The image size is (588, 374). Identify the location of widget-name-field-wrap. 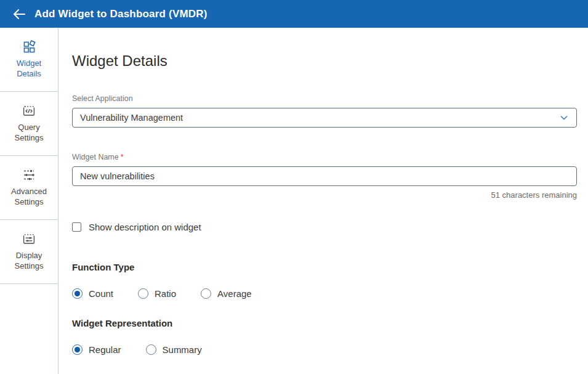
(324, 176).